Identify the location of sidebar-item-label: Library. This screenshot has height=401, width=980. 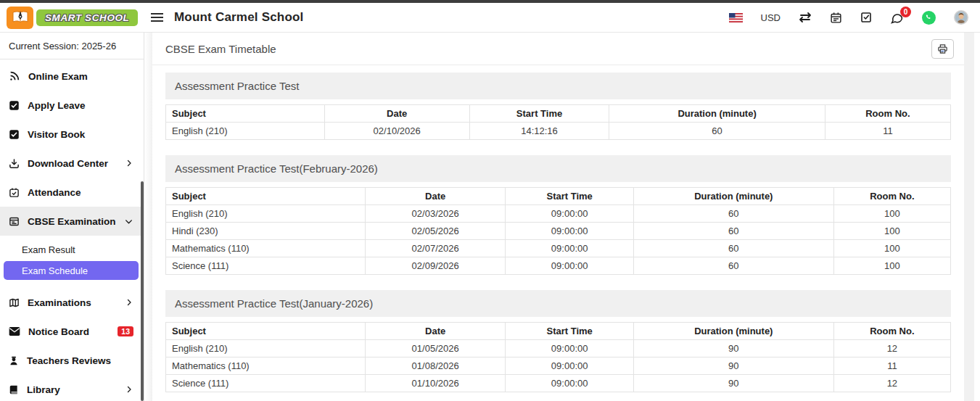
(44, 390).